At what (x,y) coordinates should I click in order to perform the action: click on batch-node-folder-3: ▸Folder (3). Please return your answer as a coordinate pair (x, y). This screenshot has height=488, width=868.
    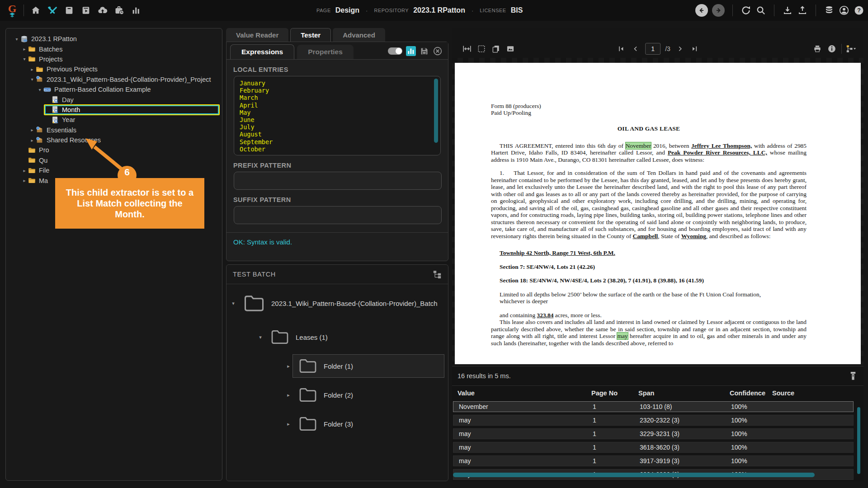
    Looking at the image, I should click on (366, 424).